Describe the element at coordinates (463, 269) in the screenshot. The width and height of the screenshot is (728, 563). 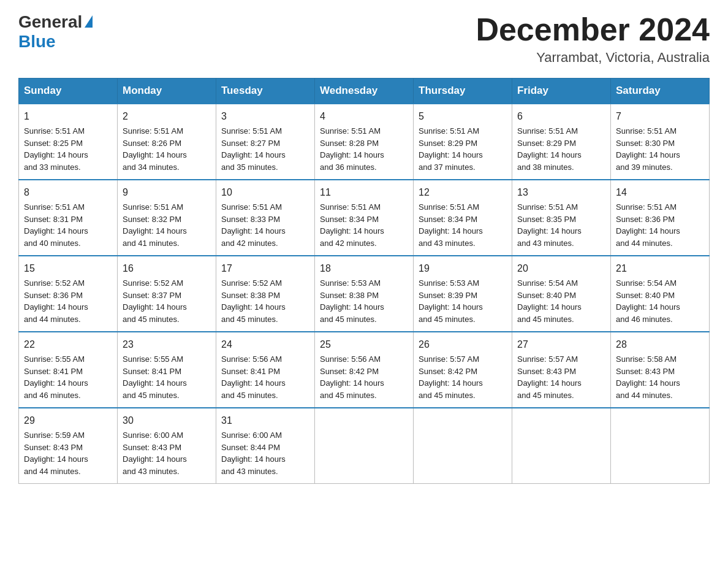
I see `day-number: 19` at that location.